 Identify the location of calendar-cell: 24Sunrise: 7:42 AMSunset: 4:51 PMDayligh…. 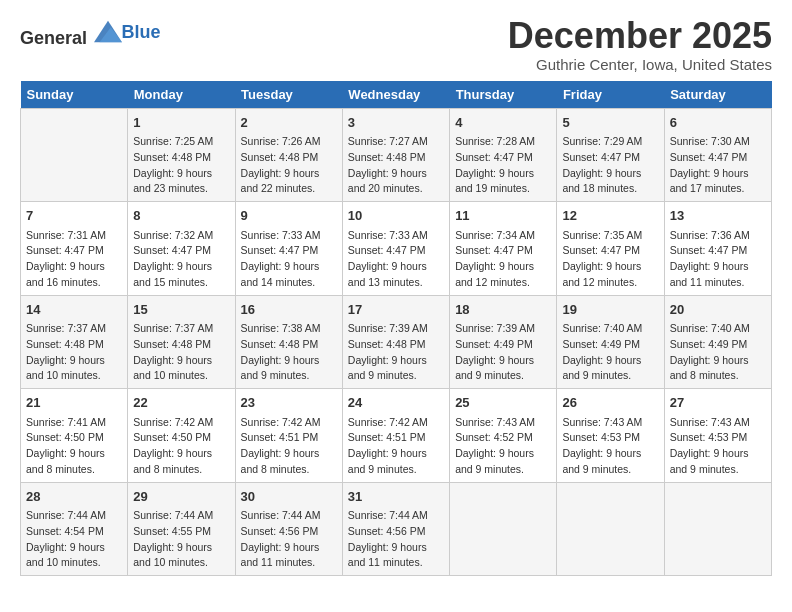
(396, 436).